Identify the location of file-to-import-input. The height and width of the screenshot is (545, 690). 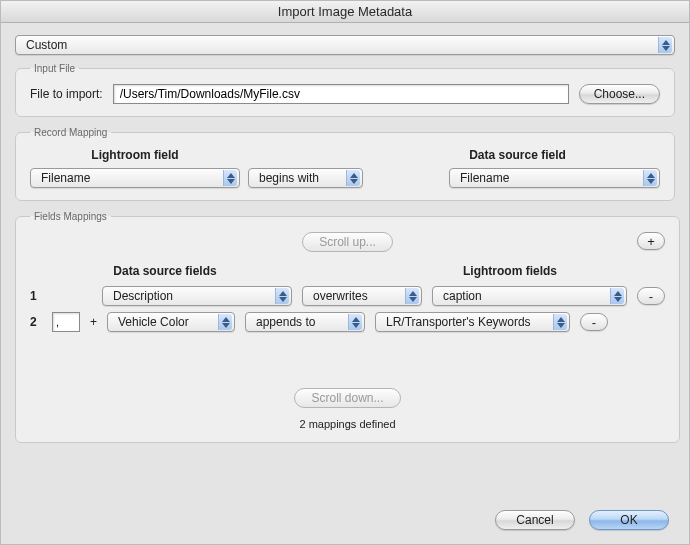
(341, 94).